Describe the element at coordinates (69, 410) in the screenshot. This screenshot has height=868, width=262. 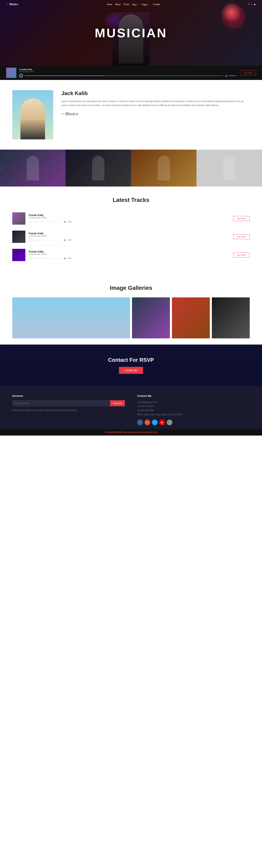
I see `footer-service-text: Esteem spirit temper too say adieux who …` at that location.